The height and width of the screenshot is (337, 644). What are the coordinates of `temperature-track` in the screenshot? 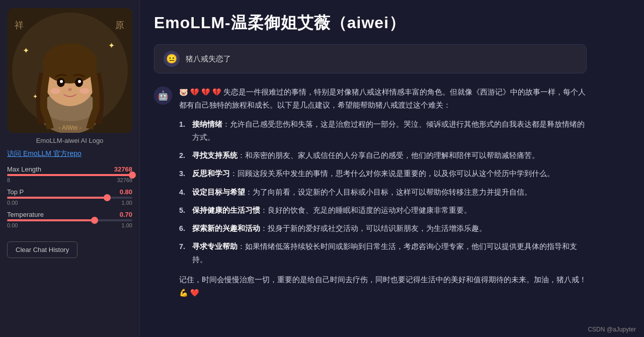 It's located at (69, 220).